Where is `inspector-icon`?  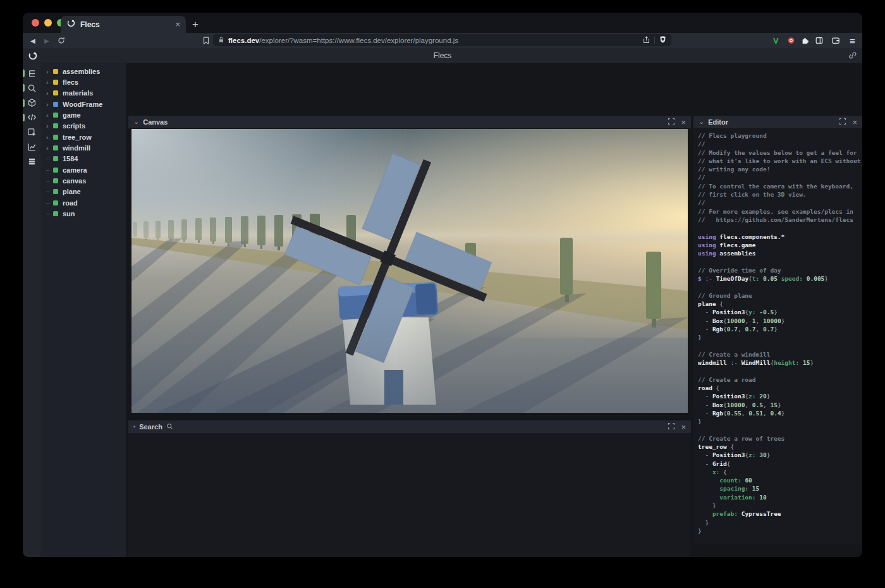
inspector-icon is located at coordinates (32, 132).